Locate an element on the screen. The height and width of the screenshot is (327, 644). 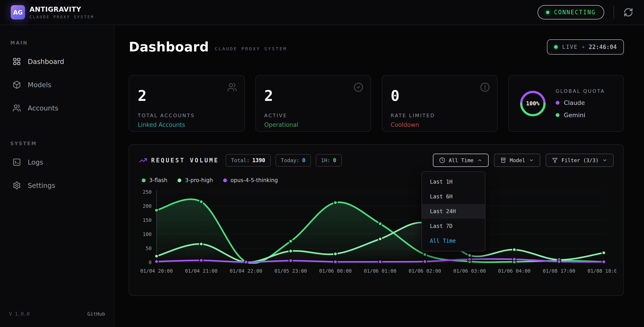
x-tick-label: 01/06 03:00 is located at coordinates (470, 271).